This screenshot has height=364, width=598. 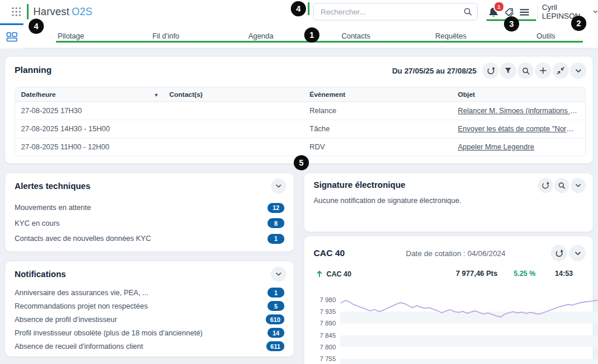 What do you see at coordinates (260, 36) in the screenshot?
I see `tab-agenda: Agenda` at bounding box center [260, 36].